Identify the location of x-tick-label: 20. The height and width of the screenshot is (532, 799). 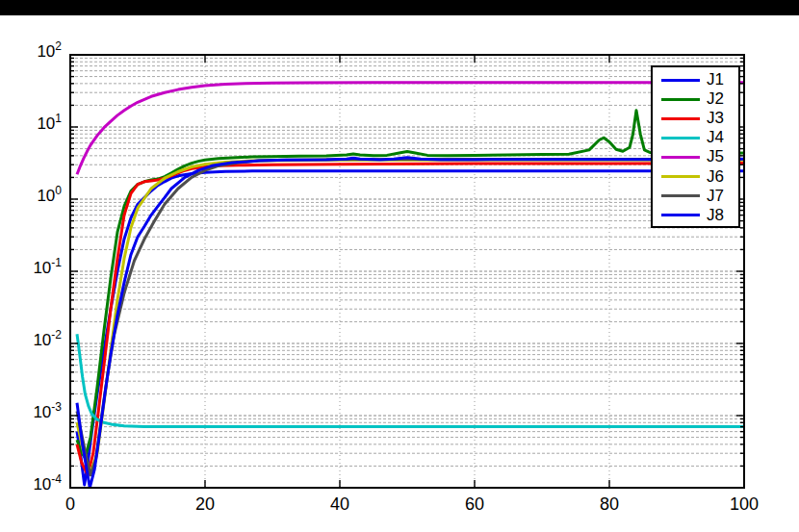
(205, 504).